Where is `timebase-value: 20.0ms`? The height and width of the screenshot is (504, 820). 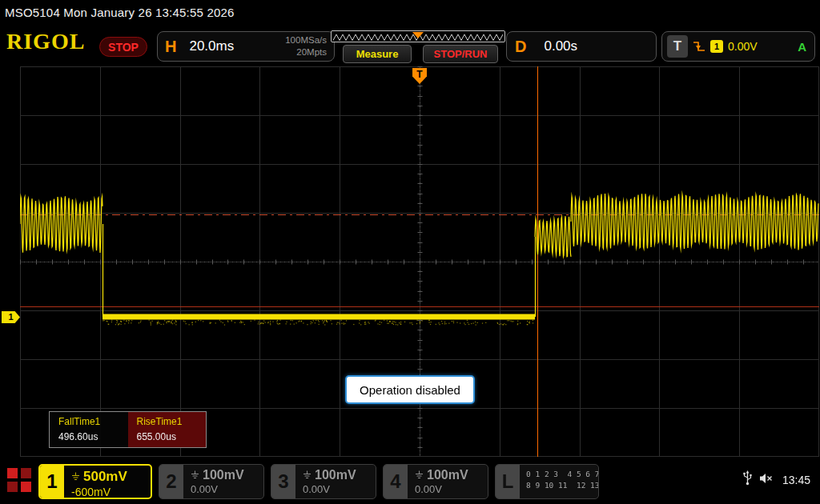
timebase-value: 20.0ms is located at coordinates (211, 46).